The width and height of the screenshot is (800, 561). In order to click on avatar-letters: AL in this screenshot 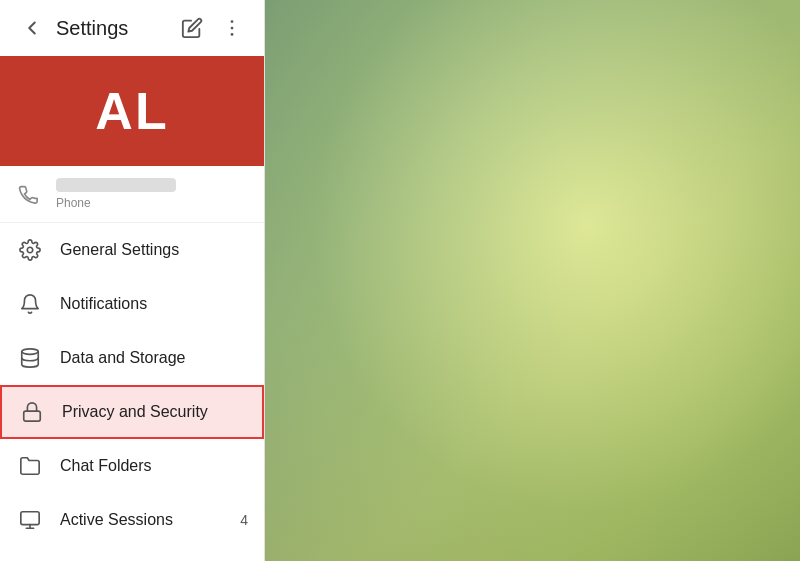, I will do `click(132, 111)`.